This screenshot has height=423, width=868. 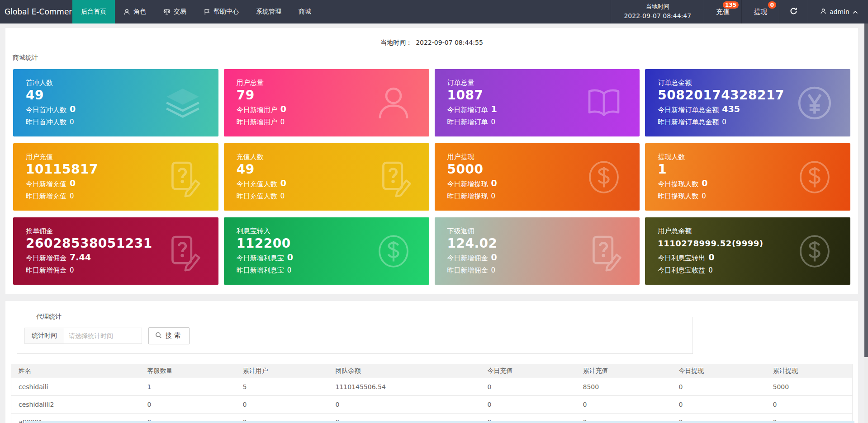 I want to click on stat-card: 用户总量 79 今日新增用户0 昨日新增用户0, so click(x=327, y=103).